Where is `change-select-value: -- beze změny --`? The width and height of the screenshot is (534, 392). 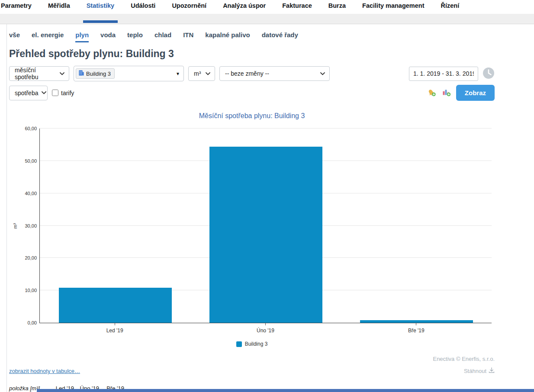 change-select-value: -- beze změny -- is located at coordinates (247, 74).